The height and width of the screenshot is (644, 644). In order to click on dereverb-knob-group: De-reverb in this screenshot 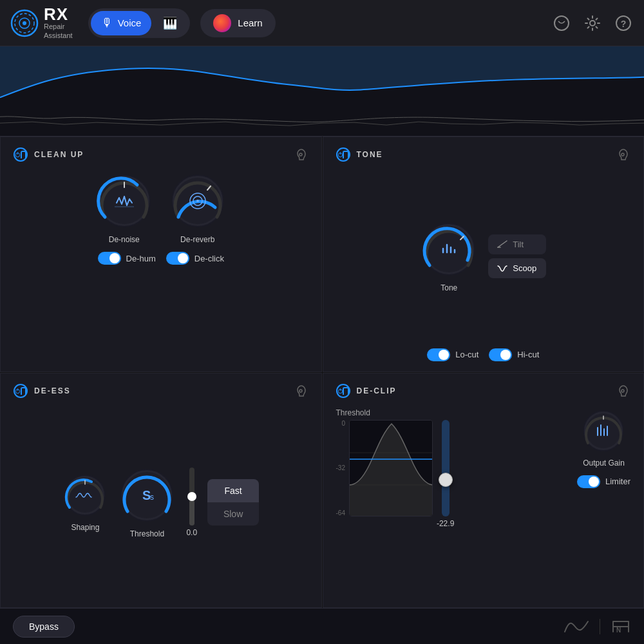, I will do `click(198, 208)`.